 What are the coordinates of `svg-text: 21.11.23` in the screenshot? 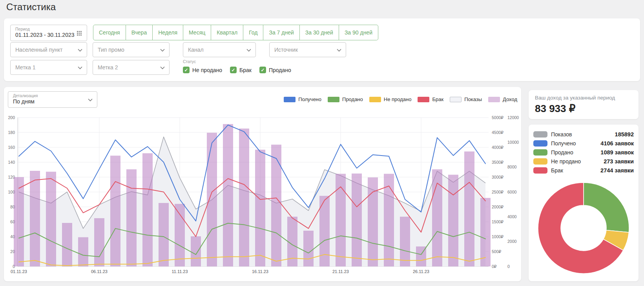 It's located at (341, 272).